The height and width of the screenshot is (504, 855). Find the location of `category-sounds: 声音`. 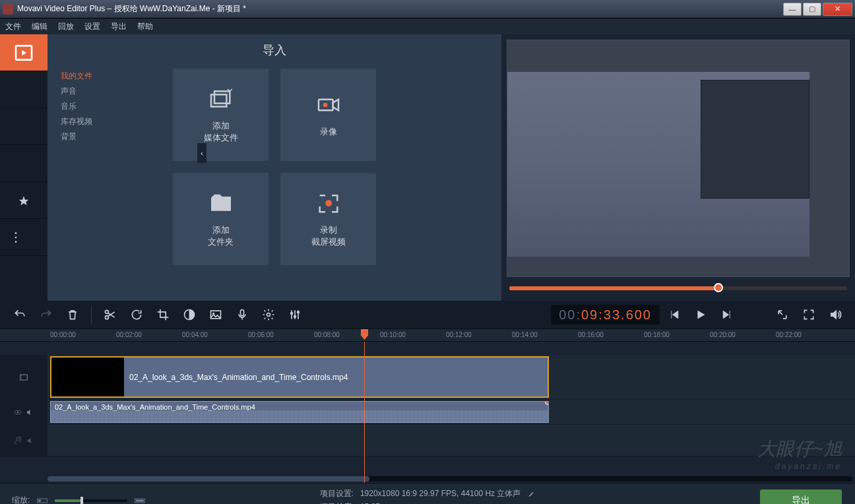

category-sounds: 声音 is located at coordinates (104, 91).